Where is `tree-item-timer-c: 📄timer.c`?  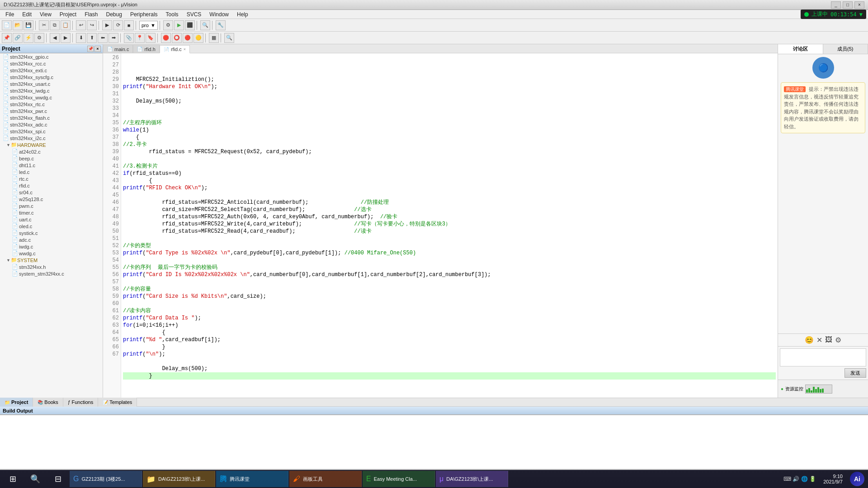
tree-item-timer-c: 📄timer.c is located at coordinates (52, 212).